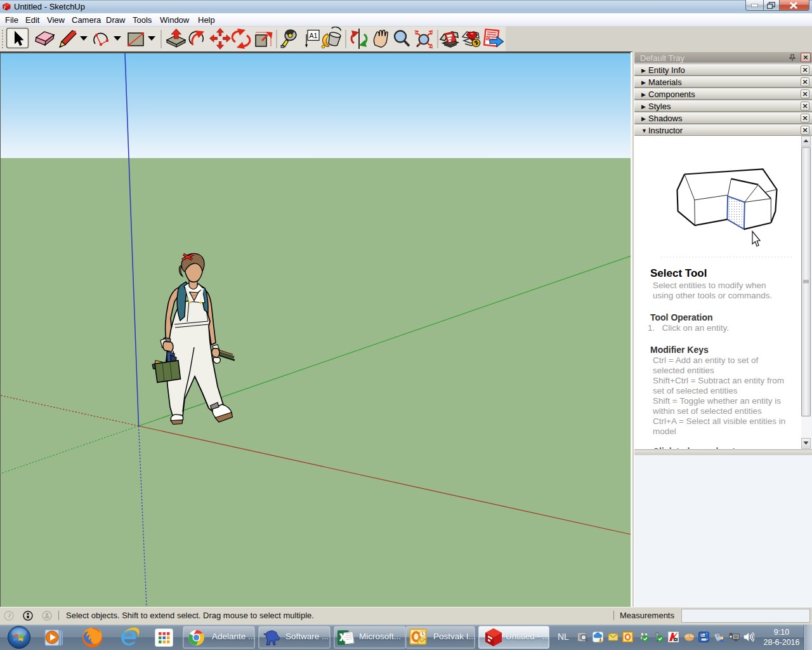 The width and height of the screenshot is (812, 650). I want to click on svg-text: A1, so click(313, 36).